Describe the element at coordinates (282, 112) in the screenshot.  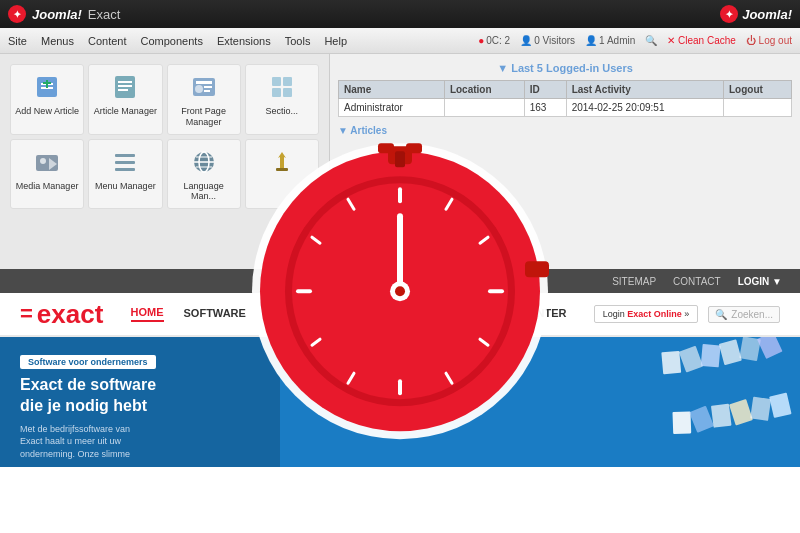
I see `section-label: Sectio...` at that location.